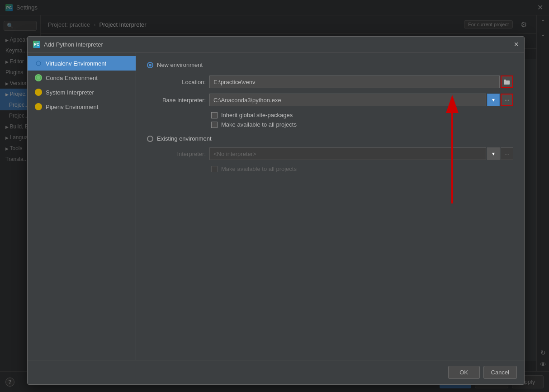  Describe the element at coordinates (330, 138) in the screenshot. I see `existing-env-radio-option: Existing environment` at that location.